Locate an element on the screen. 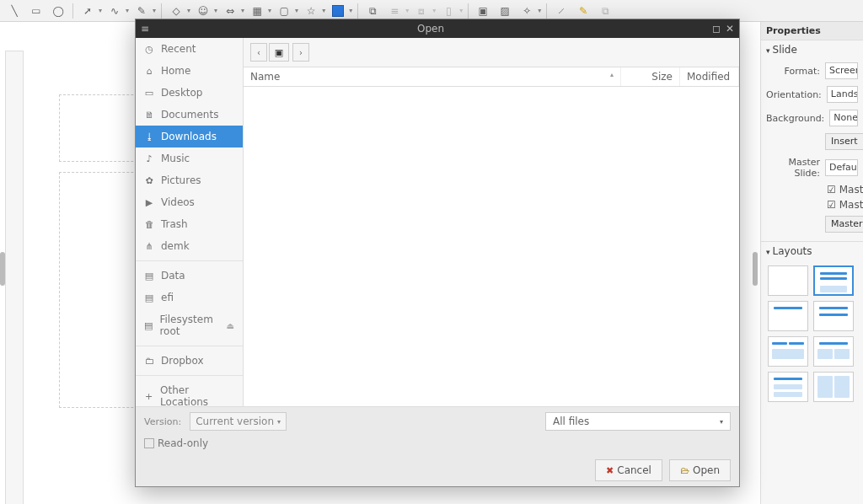 The image size is (863, 504). toolbar-freeform-icon: ✎ is located at coordinates (142, 11).